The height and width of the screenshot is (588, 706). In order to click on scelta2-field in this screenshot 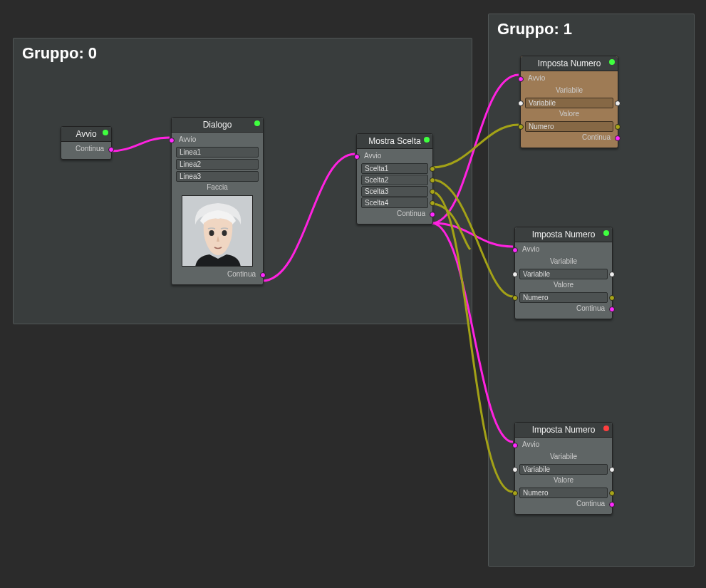, I will do `click(395, 180)`.